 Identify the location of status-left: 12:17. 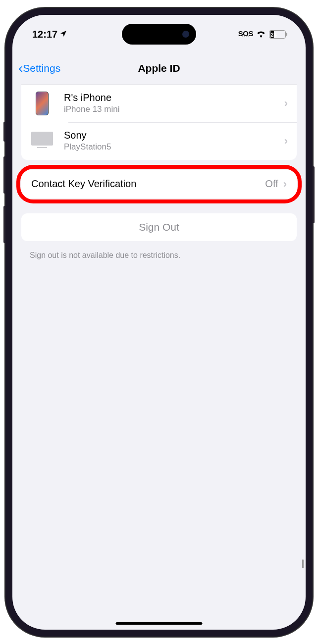
(50, 35).